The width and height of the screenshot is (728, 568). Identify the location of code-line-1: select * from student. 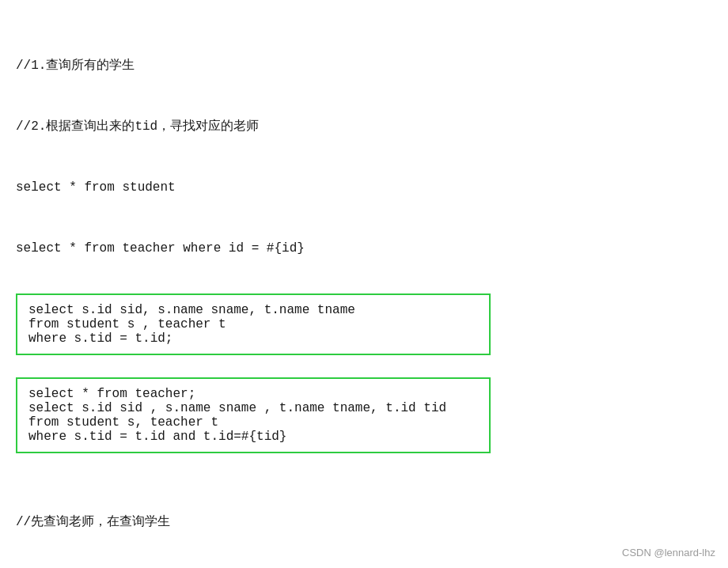
(364, 188).